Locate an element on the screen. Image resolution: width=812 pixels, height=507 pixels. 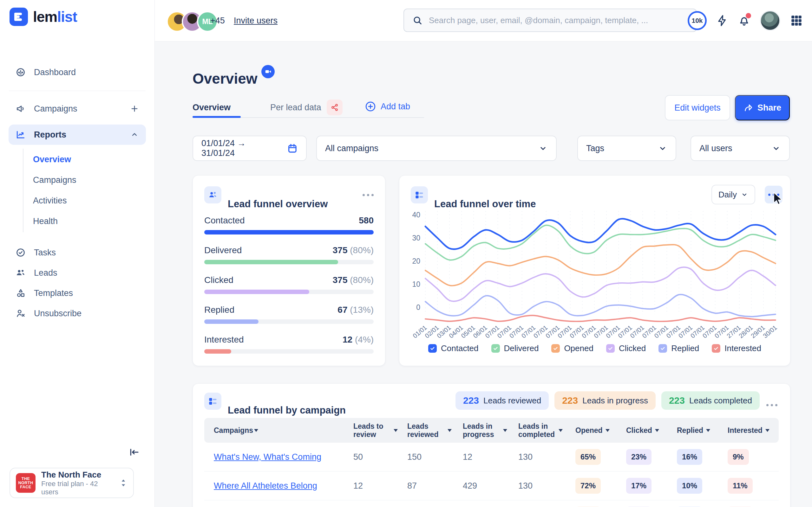
sidebar-subitem-overview: Overview is located at coordinates (89, 160).